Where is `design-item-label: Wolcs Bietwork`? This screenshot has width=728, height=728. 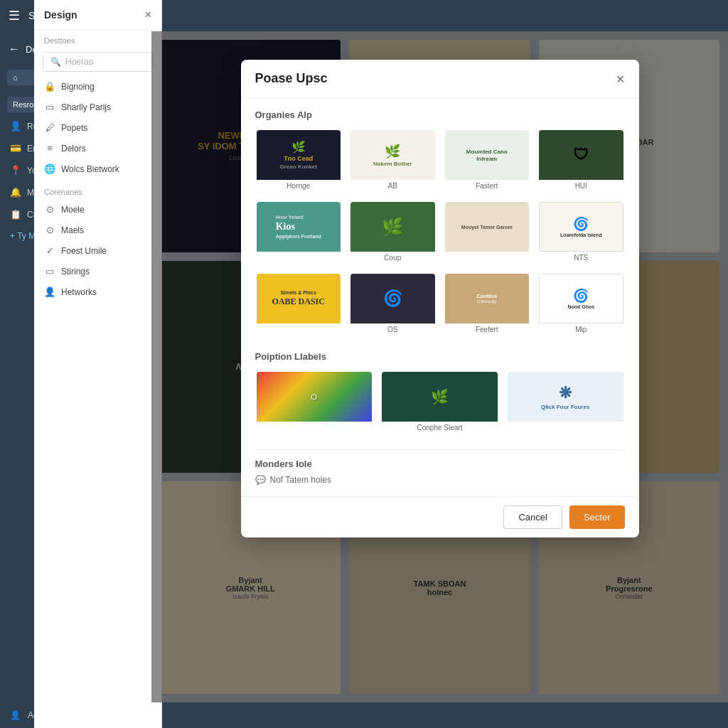
design-item-label: Wolcs Bietwork is located at coordinates (90, 169).